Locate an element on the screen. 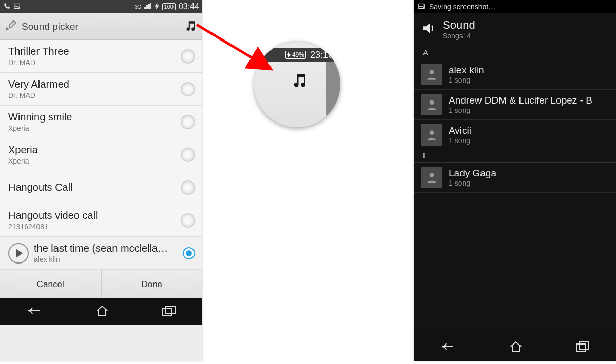 This screenshot has width=616, height=364. sound-row: Xperia Xperia is located at coordinates (101, 155).